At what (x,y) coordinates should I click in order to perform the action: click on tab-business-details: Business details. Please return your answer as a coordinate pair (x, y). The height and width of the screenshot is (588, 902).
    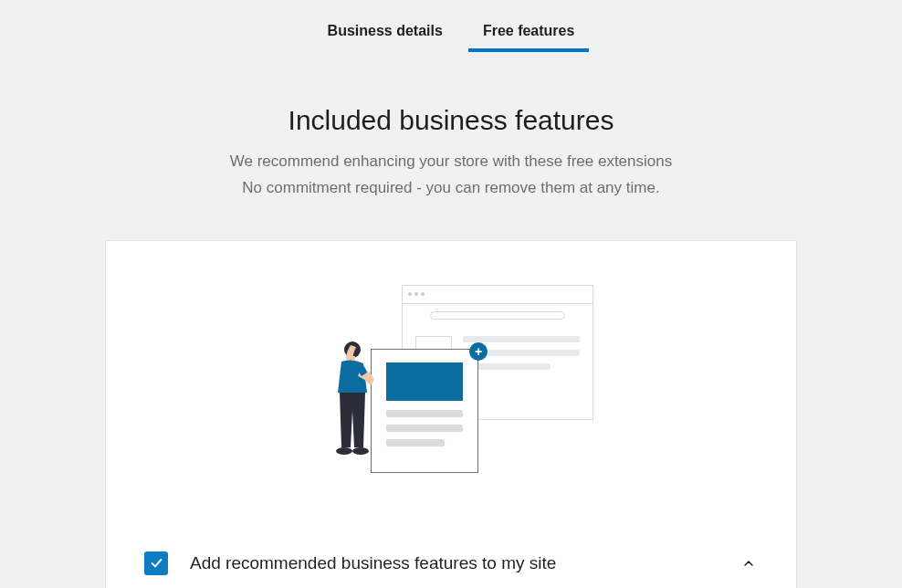
    Looking at the image, I should click on (385, 33).